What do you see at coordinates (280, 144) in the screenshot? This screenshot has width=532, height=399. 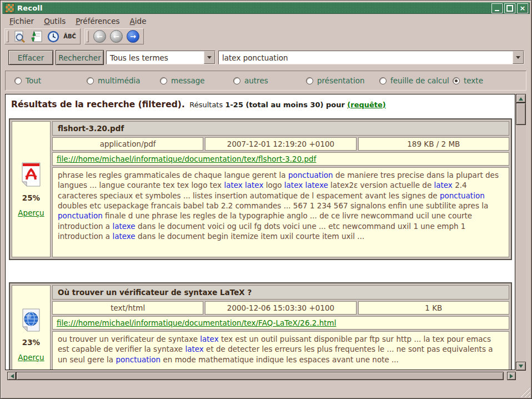 I see `date-modified: 2007-12-01 12:19:20 +0100` at bounding box center [280, 144].